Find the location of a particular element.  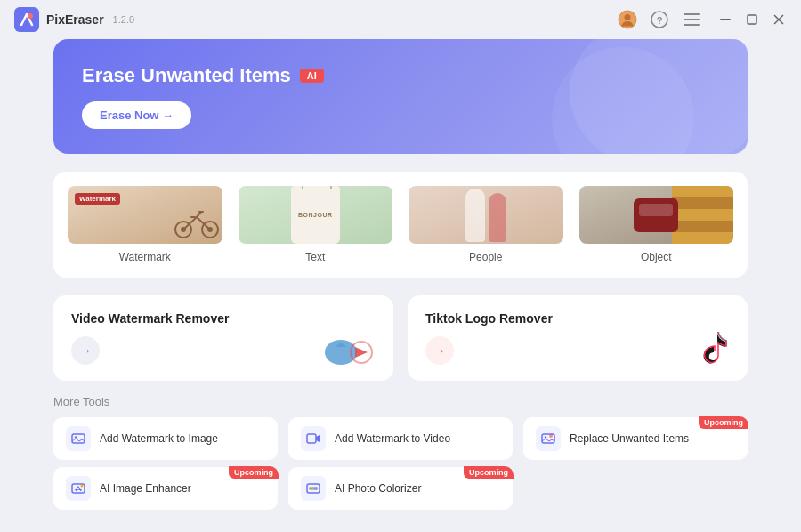

ai-image-enhancer-icon is located at coordinates (78, 488).